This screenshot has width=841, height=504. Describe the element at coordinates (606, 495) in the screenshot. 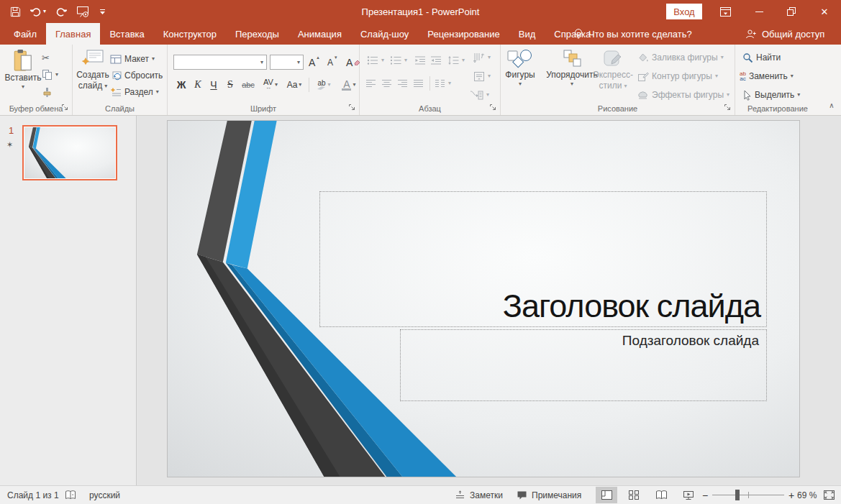

I see `normal-view-button` at that location.